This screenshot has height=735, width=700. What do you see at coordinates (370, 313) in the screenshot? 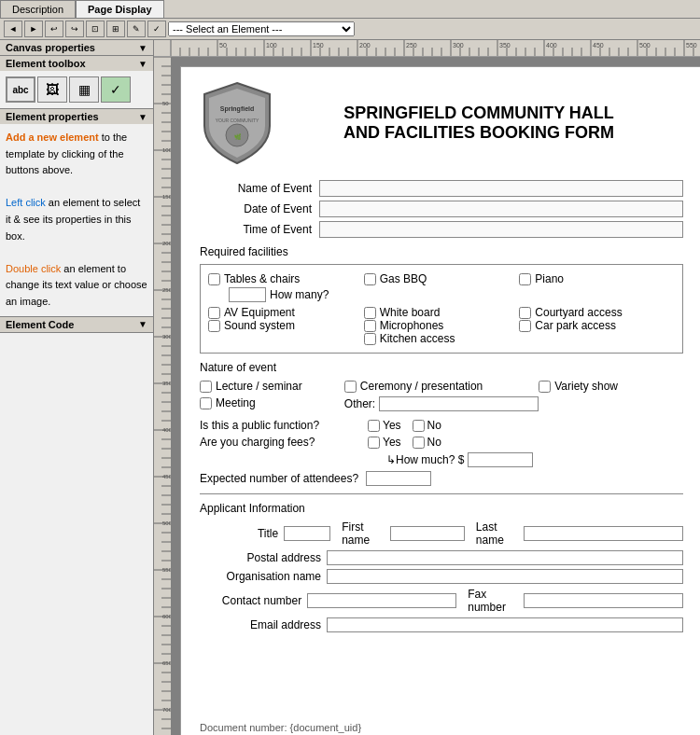
I see `facility-whiteboard-check` at bounding box center [370, 313].